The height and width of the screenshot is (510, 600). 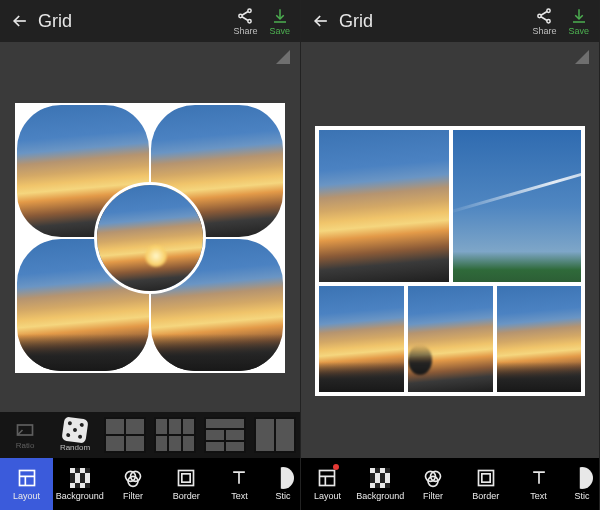 I want to click on tab-label: Layout, so click(x=26, y=496).